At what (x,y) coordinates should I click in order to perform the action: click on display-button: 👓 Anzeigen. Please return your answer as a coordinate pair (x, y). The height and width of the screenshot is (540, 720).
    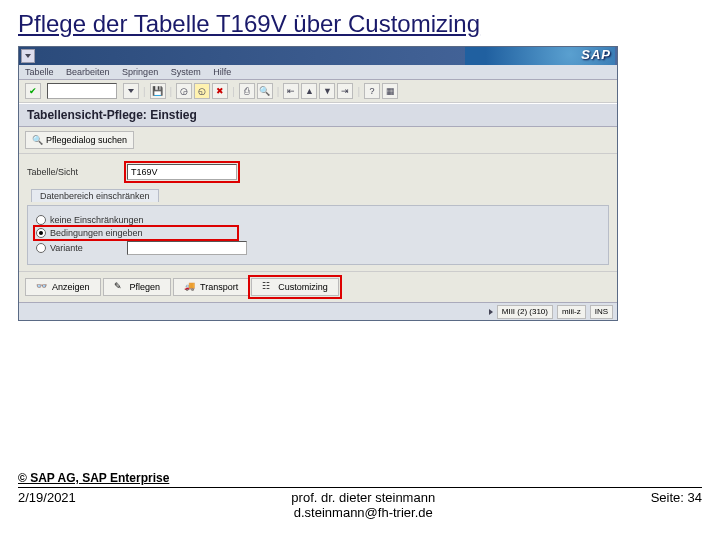
    Looking at the image, I should click on (63, 287).